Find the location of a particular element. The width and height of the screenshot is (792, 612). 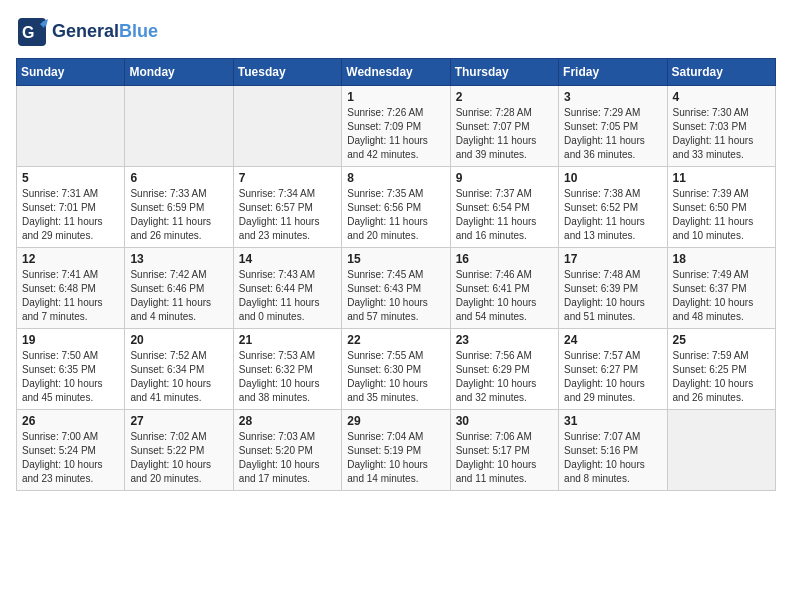

day-number: 19 is located at coordinates (70, 340).